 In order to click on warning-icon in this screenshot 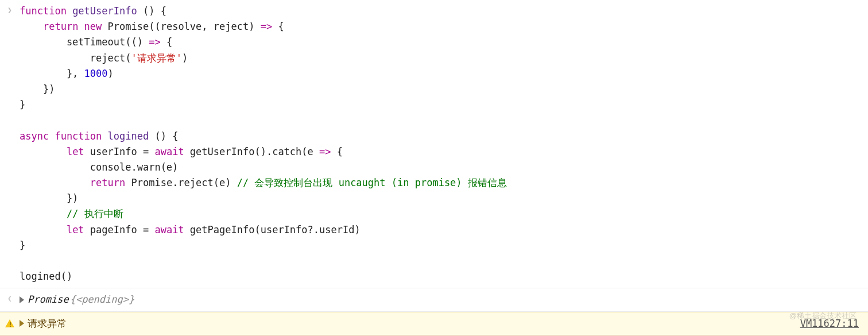, I will do `click(10, 323)`.